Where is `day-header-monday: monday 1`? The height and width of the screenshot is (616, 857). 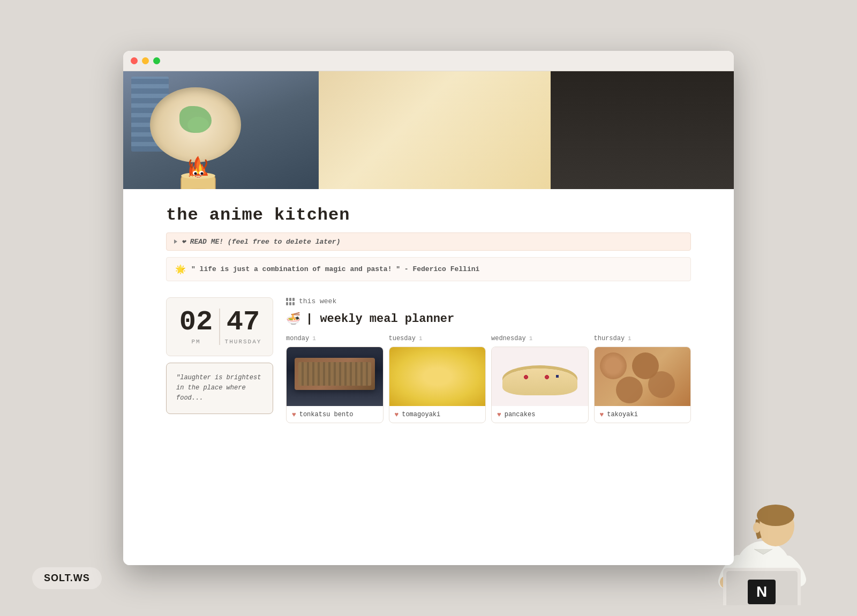
day-header-monday: monday 1 is located at coordinates (335, 339).